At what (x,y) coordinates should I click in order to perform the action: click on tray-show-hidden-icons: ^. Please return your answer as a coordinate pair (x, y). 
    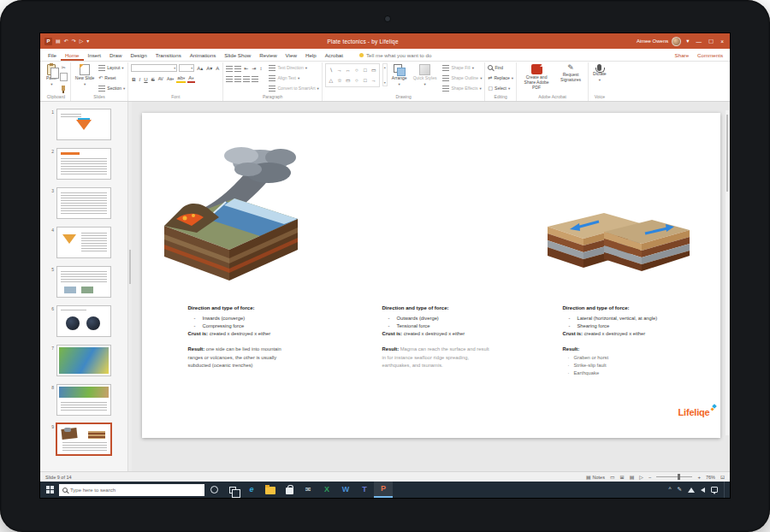
    Looking at the image, I should click on (669, 489).